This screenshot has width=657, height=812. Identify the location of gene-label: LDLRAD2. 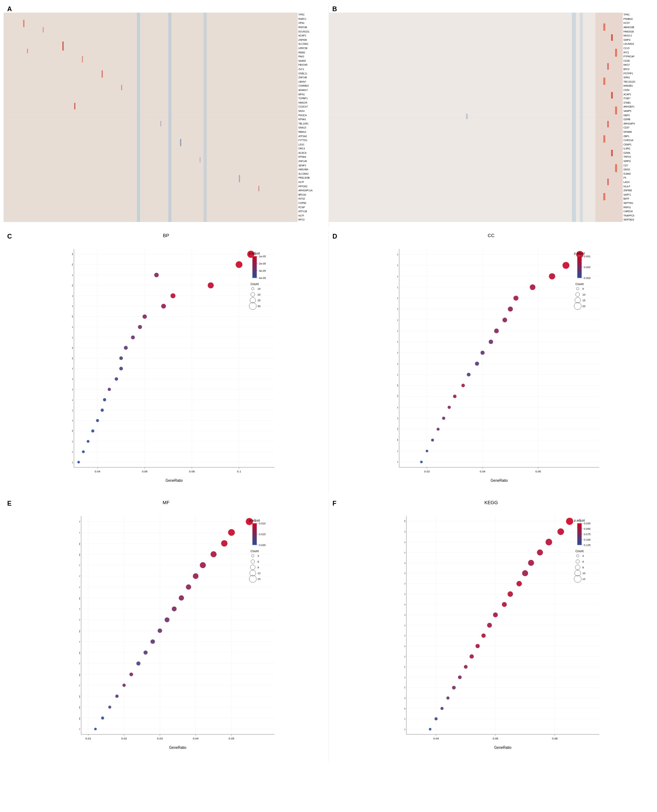
(638, 44).